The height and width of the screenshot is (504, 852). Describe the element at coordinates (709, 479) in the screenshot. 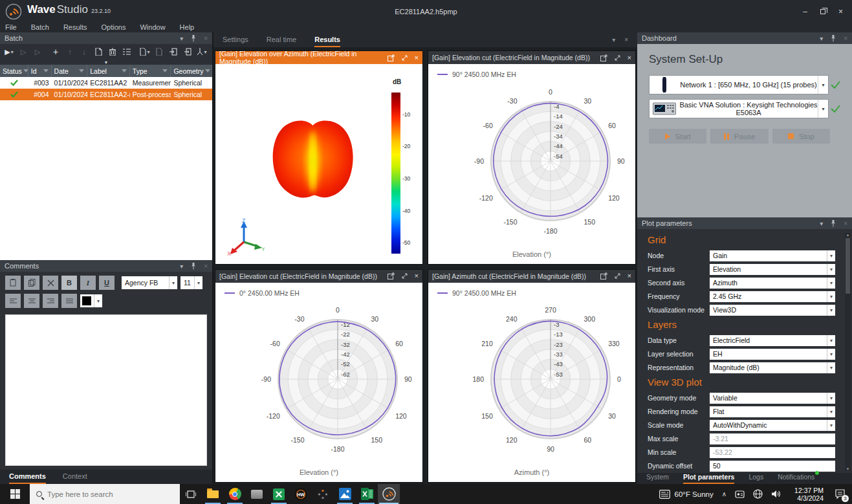

I see `tab-plot-parameters: Plot parameters` at that location.